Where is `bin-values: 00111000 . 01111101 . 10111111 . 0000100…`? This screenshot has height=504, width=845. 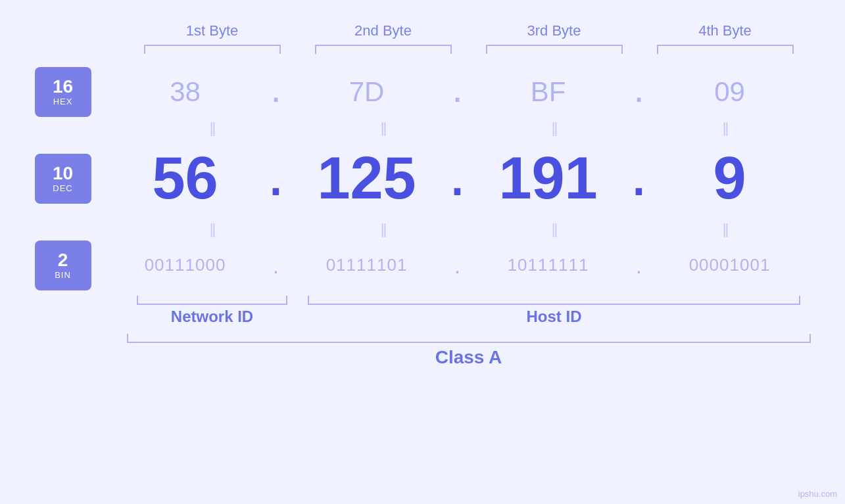 bin-values: 00111000 . 01111101 . 10111111 . 0000100… is located at coordinates (458, 265).